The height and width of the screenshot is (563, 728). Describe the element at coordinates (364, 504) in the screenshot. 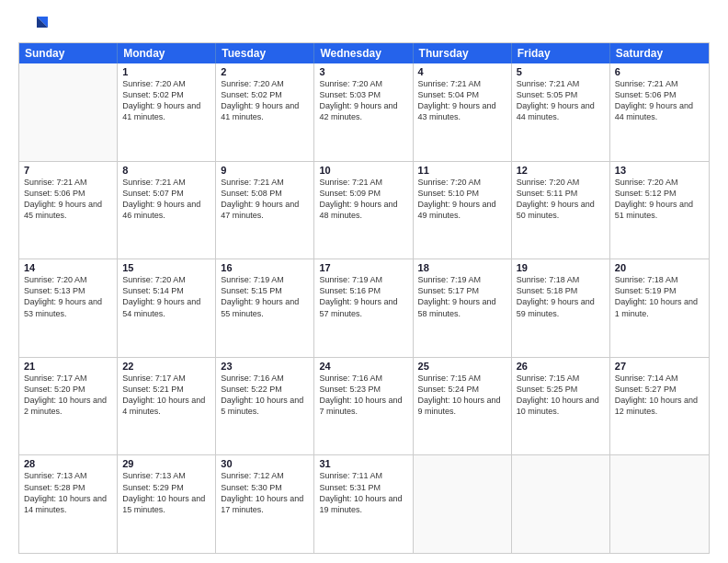

I see `calendar-cell: 31Sunrise: 7:11 AM Sunset: 5:31 PM Dayli…` at that location.